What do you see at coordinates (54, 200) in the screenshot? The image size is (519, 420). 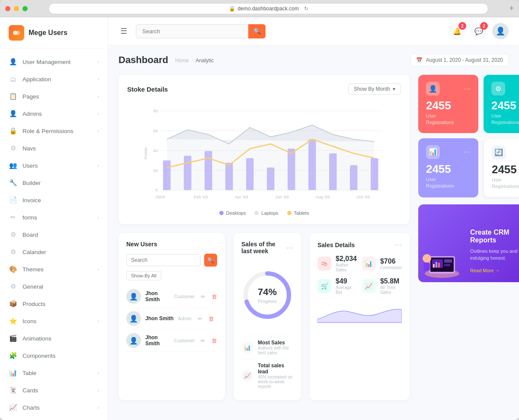 I see `sidebar-item-invoice: 📄 Invoice` at bounding box center [54, 200].